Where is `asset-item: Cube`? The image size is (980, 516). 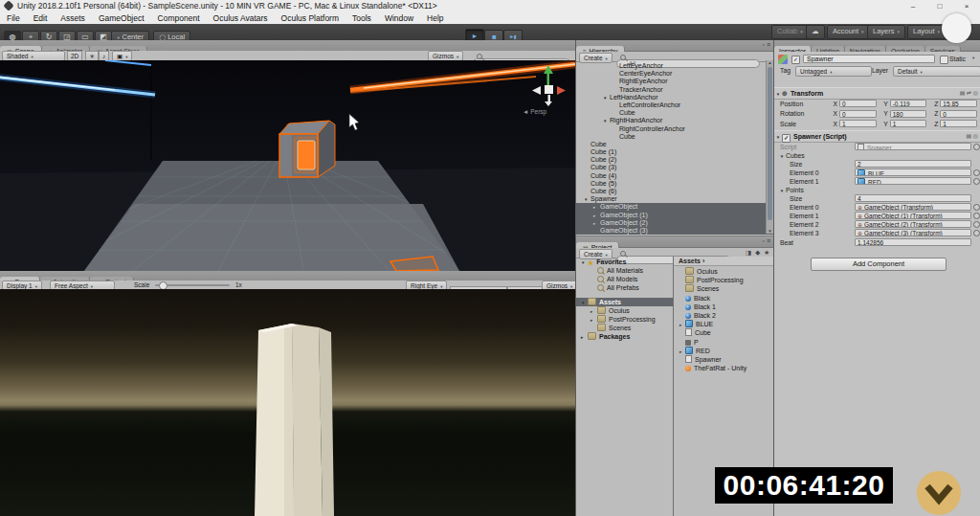
asset-item: Cube is located at coordinates (724, 333).